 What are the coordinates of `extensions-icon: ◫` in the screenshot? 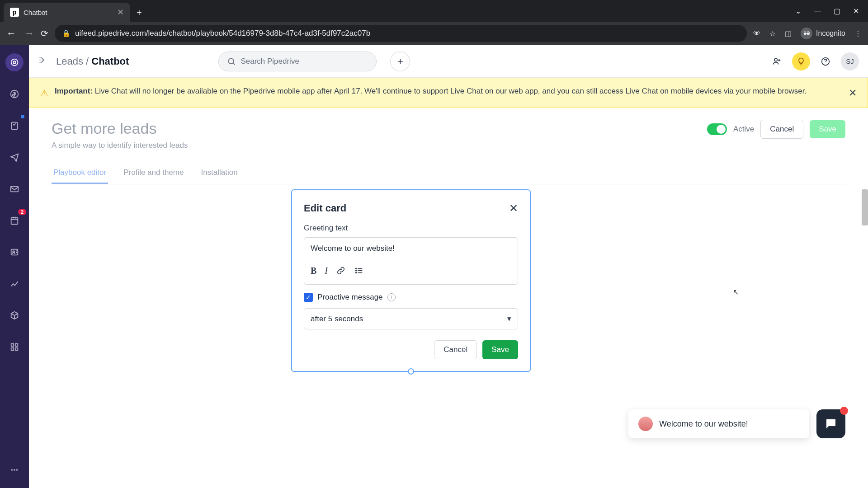 It's located at (788, 33).